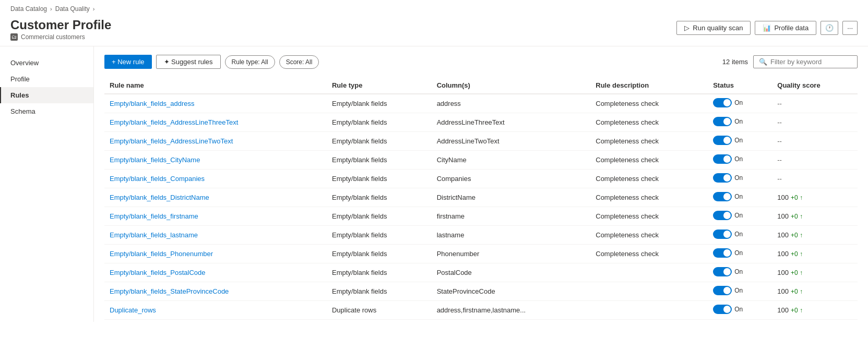 The image size is (868, 338). I want to click on run-quality-scan-button: ▷ Run quality scan, so click(714, 28).